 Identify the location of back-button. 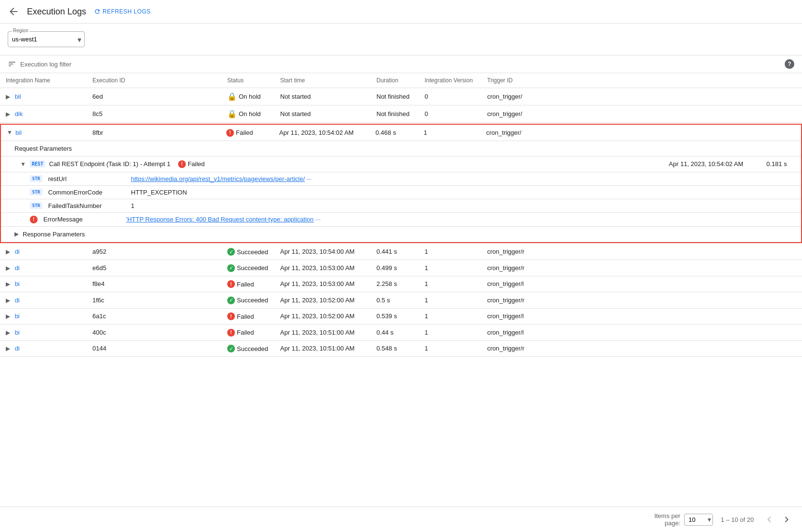
(13, 12).